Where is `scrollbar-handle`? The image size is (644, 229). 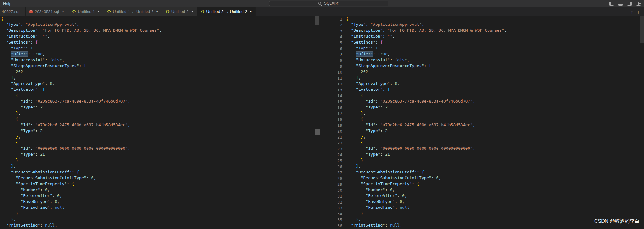
scrollbar-handle is located at coordinates (317, 132).